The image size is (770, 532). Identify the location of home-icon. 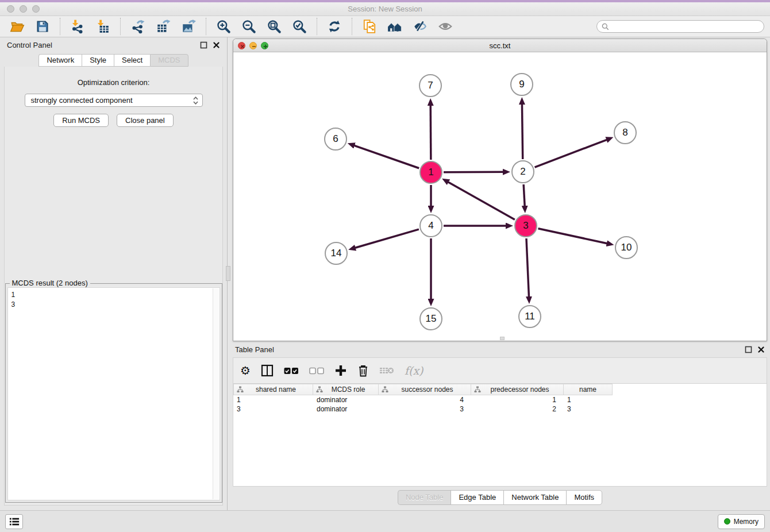
(395, 26).